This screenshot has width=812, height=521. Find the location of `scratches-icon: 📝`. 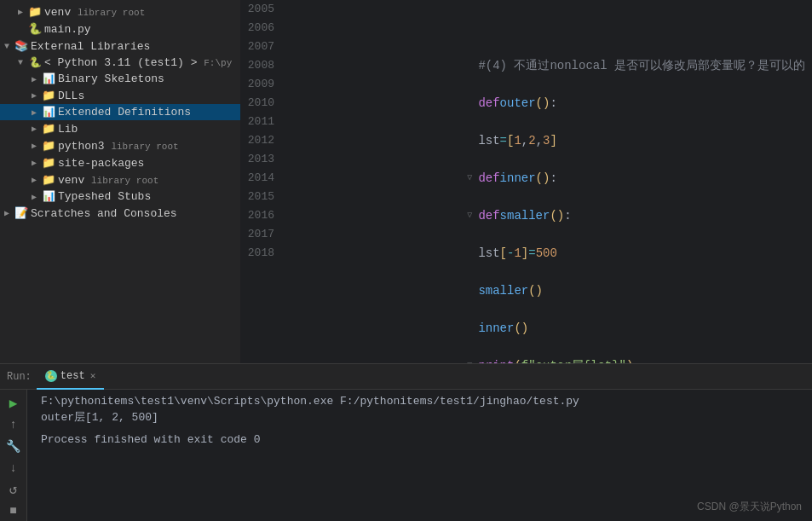

scratches-icon: 📝 is located at coordinates (21, 213).